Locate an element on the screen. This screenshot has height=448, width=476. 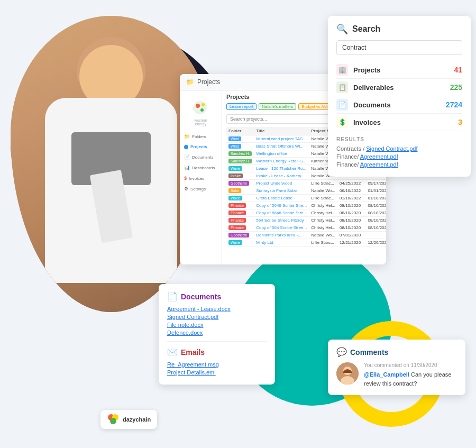
cell-title: Lease - 120 Thatcher Ro... is located at coordinates (281, 169).